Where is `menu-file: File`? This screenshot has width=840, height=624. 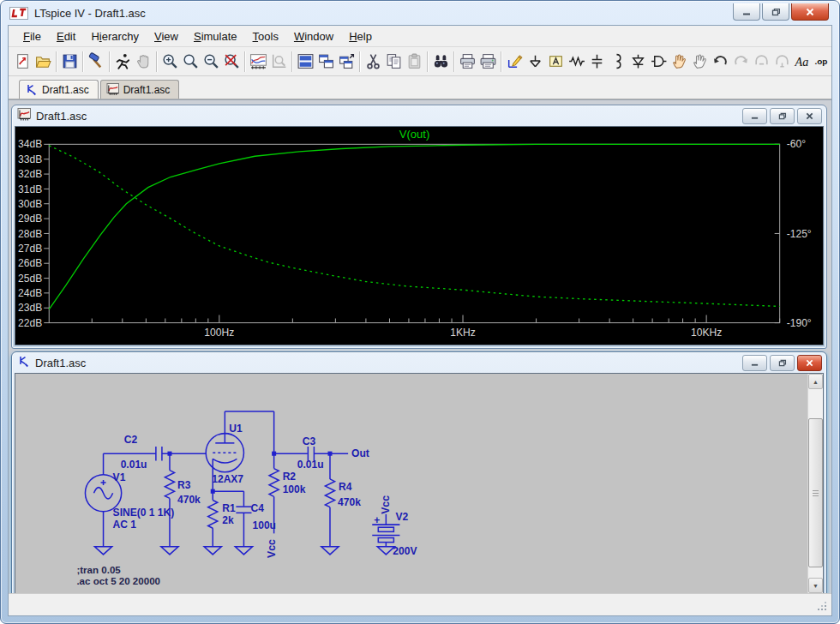 menu-file: File is located at coordinates (33, 36).